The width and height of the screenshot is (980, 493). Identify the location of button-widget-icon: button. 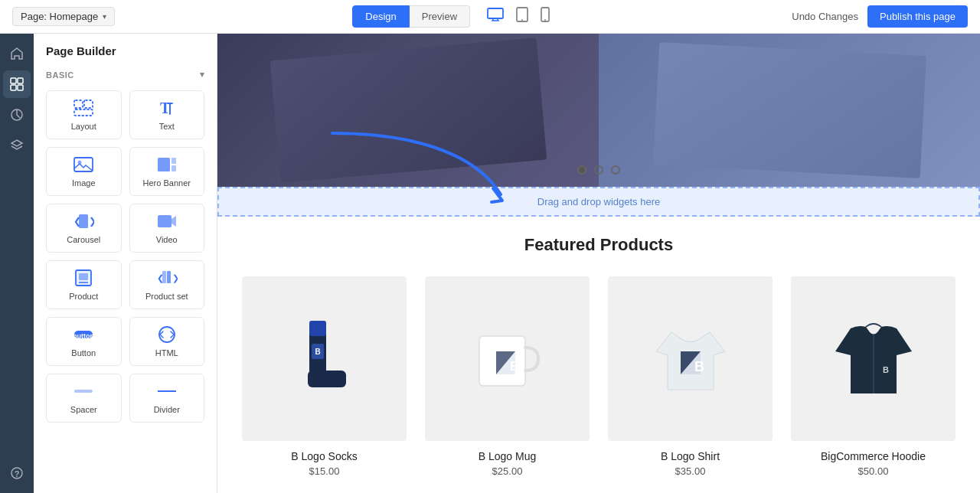
(83, 335).